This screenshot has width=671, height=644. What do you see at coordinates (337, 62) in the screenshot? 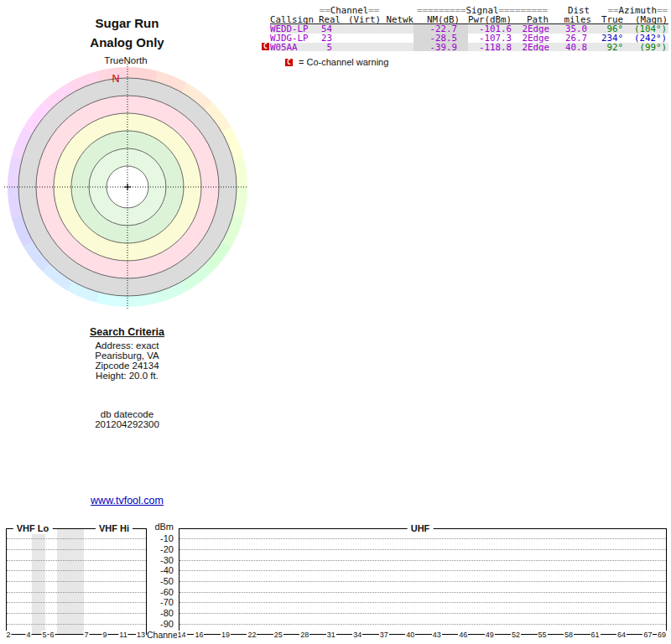
I see `co-channel-legend: C = Co-channel warning` at bounding box center [337, 62].